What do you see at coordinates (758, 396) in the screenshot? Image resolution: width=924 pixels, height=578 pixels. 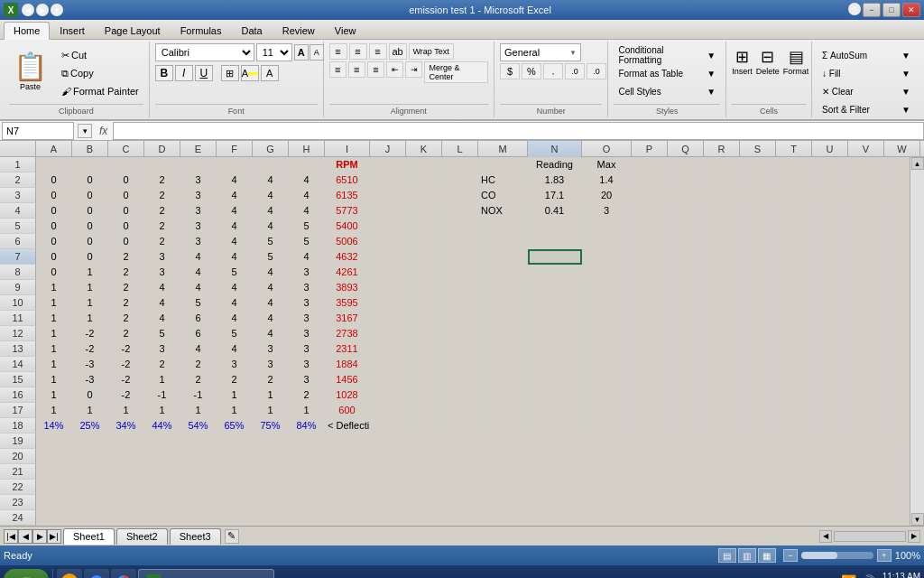 I see `cell-s16` at bounding box center [758, 396].